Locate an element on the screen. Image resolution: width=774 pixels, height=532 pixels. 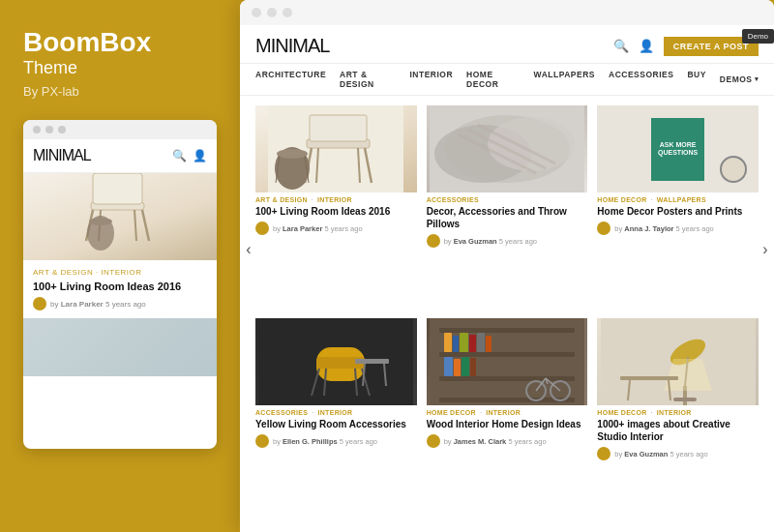
card-6-title: 1000+ images about Creative Studio Inter… is located at coordinates (677, 430).